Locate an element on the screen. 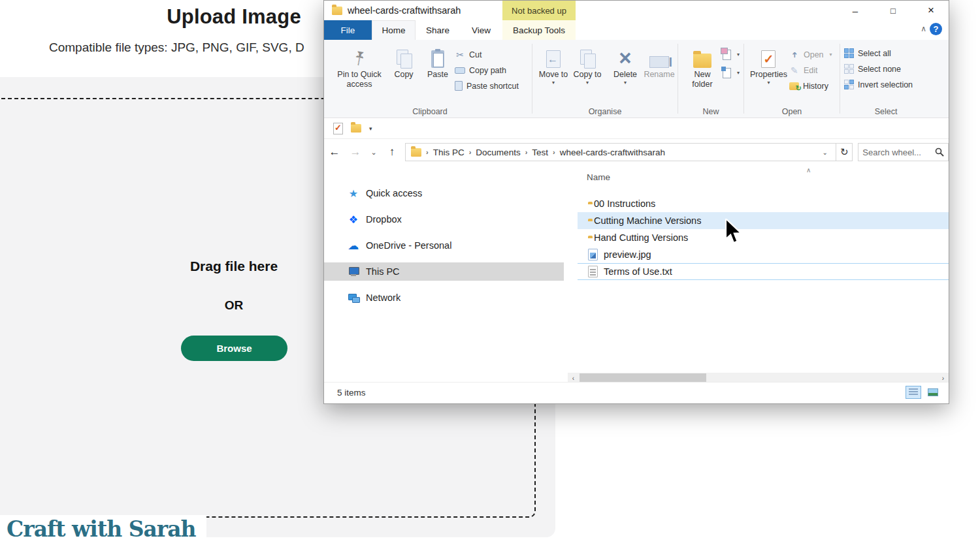  select-all-button: Select all is located at coordinates (878, 54).